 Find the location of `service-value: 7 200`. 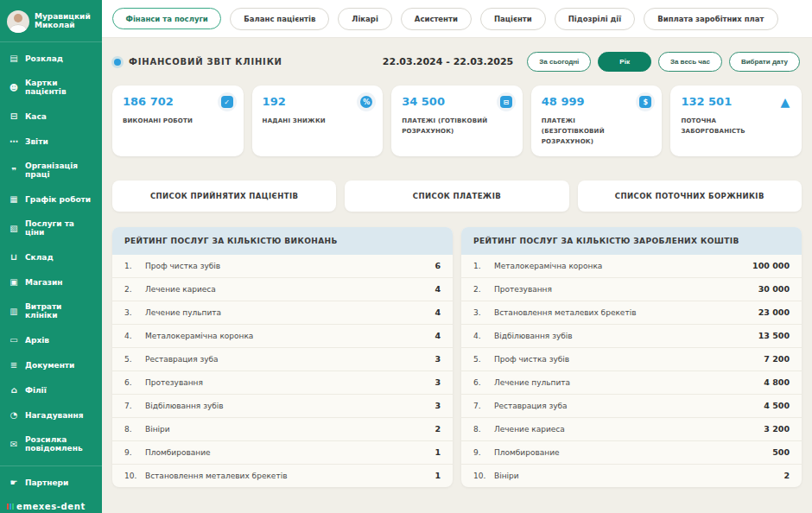

service-value: 7 200 is located at coordinates (777, 359).